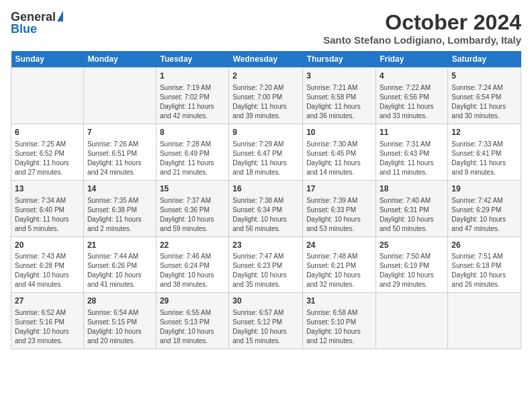 The height and width of the screenshot is (411, 532). I want to click on weekday-header-thursday: Thursday, so click(340, 59).